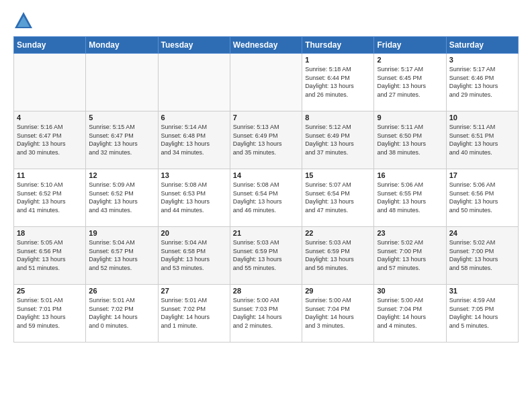 This screenshot has height=411, width=532. Describe the element at coordinates (410, 314) in the screenshot. I see `calendar-cell: 30Sunrise: 5:00 AM Sunset: 7:04 PM Dayli…` at that location.